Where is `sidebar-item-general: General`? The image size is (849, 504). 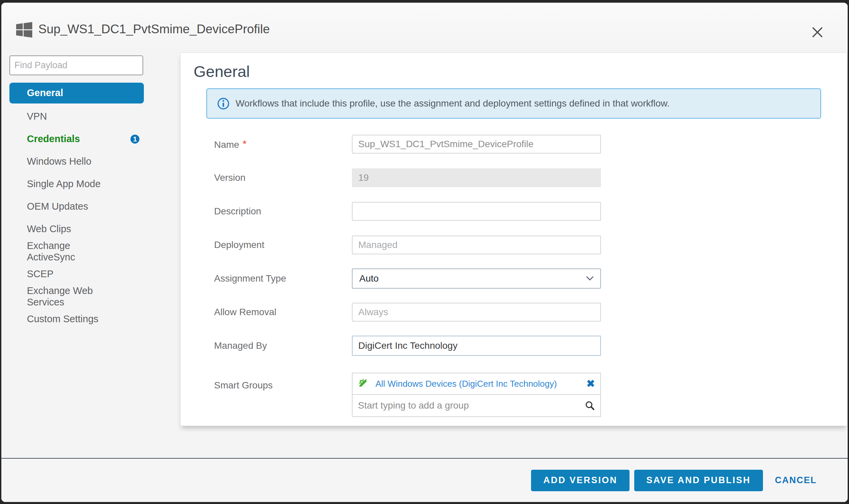 sidebar-item-general: General is located at coordinates (77, 93).